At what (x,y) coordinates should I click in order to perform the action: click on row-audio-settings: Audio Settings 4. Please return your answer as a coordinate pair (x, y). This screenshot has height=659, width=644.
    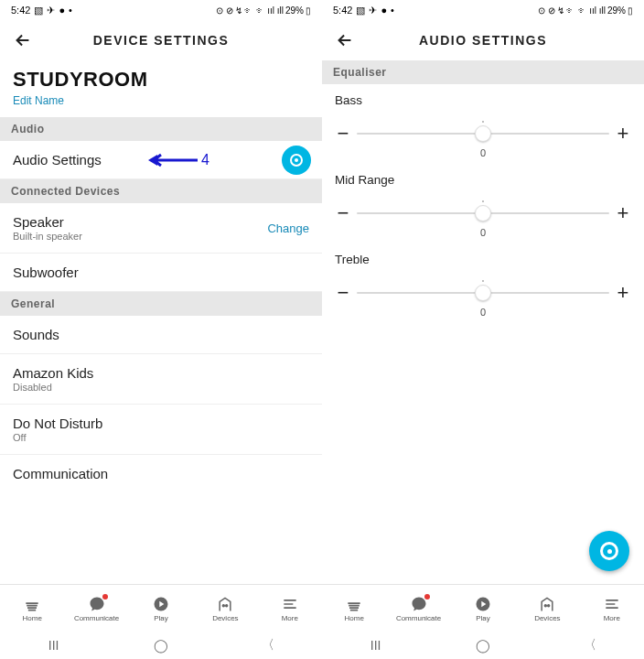
    Looking at the image, I should click on (161, 160).